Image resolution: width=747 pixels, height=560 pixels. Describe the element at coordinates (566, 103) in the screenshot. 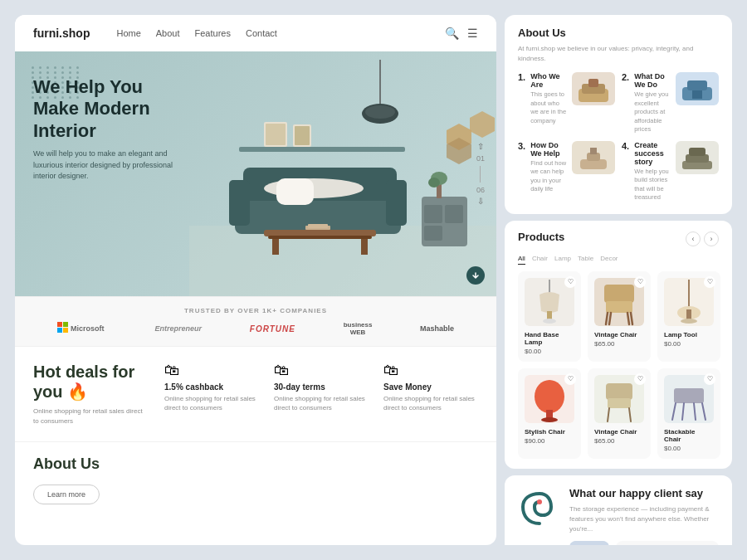

I see `about-item-1: 1. Who We Are This goes to about who we …` at that location.